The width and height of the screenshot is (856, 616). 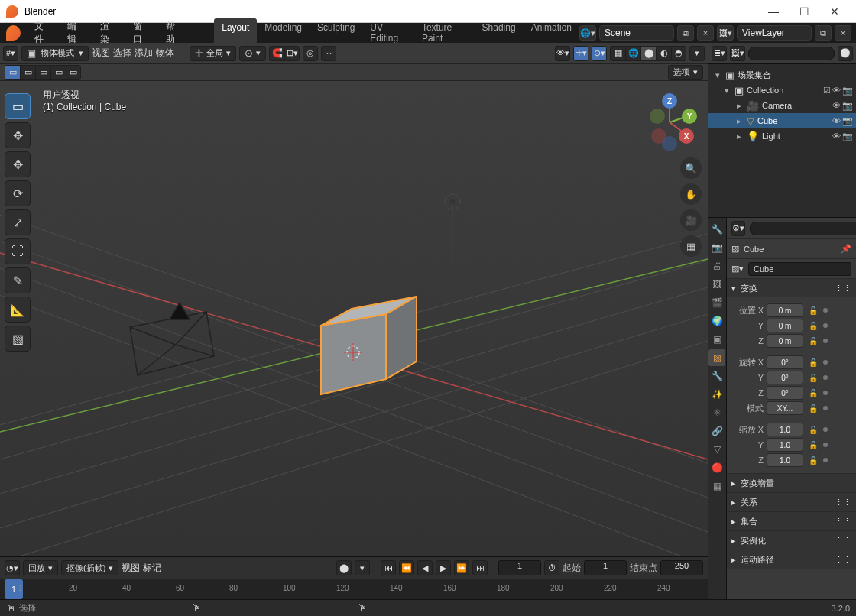 What do you see at coordinates (717, 468) in the screenshot?
I see `ptab-material: 🔴` at bounding box center [717, 468].